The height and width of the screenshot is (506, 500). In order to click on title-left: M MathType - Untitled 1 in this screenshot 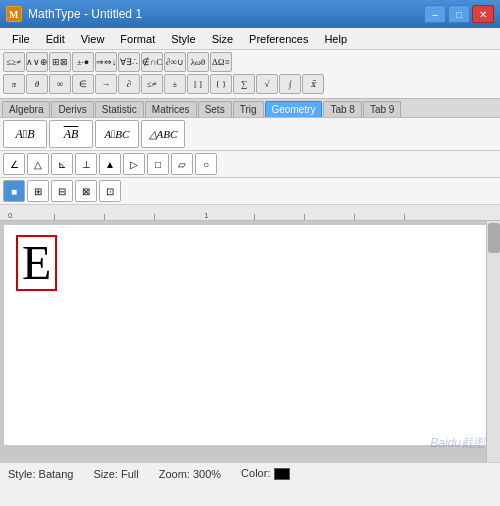, I will do `click(74, 14)`.